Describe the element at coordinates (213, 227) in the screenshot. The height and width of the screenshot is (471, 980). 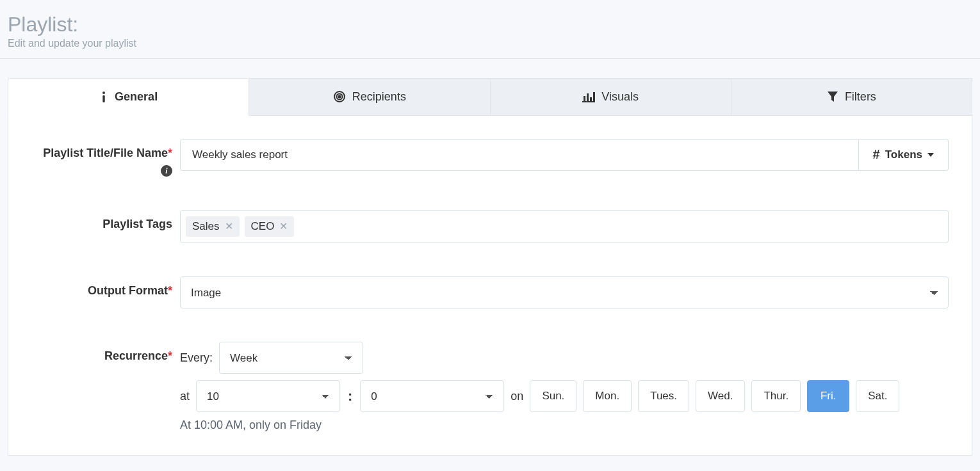
I see `tag-item-sales: Sales ✕` at that location.